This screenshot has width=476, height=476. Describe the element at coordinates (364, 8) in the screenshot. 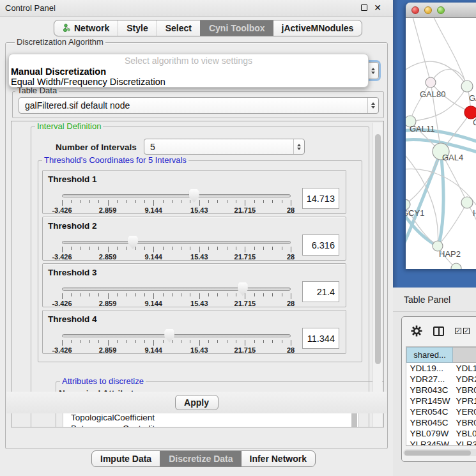

I see `float-window-icon` at that location.